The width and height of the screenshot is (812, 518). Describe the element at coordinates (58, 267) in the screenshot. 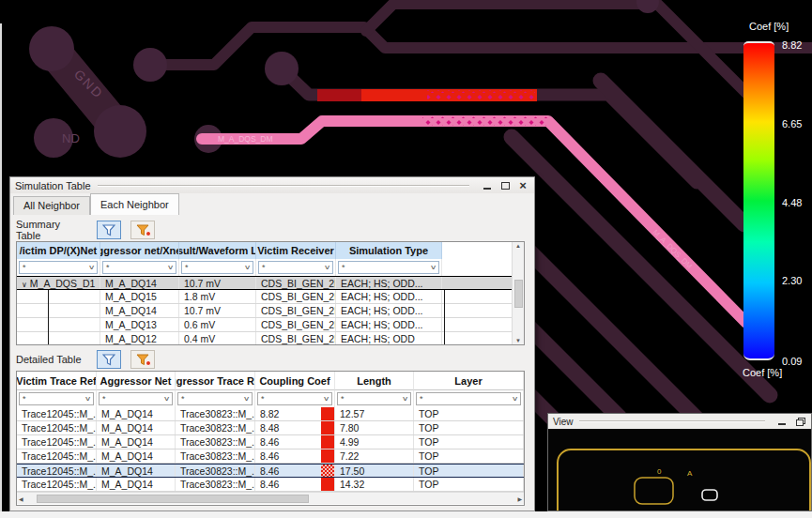

I see `filter-combo-victim-net: *∨` at that location.